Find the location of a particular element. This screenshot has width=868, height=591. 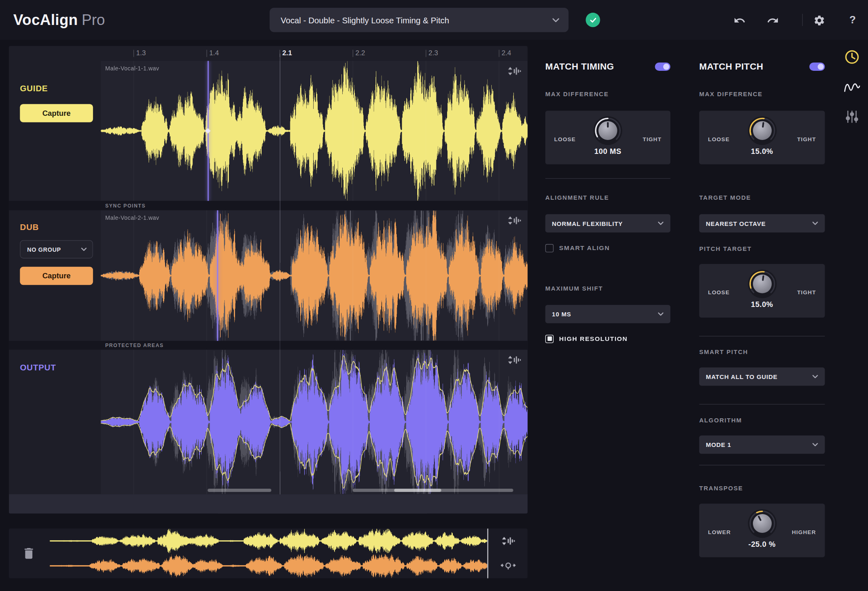

dub-capture-button: Capture is located at coordinates (57, 276).